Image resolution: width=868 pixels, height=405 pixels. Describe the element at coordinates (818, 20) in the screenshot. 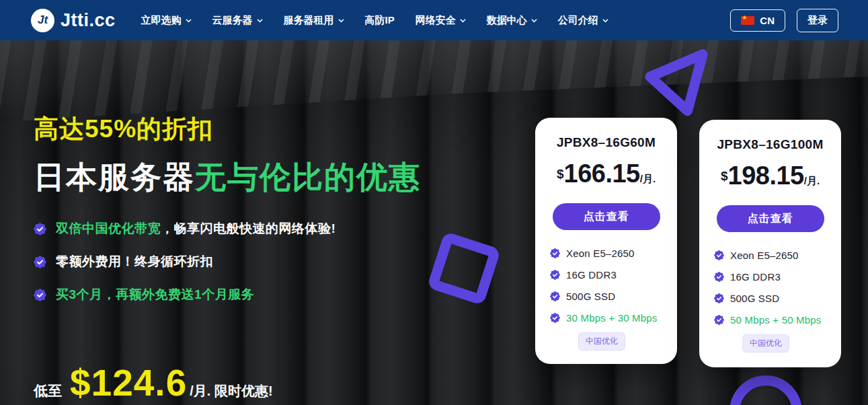

I see `login-button: 登录` at that location.